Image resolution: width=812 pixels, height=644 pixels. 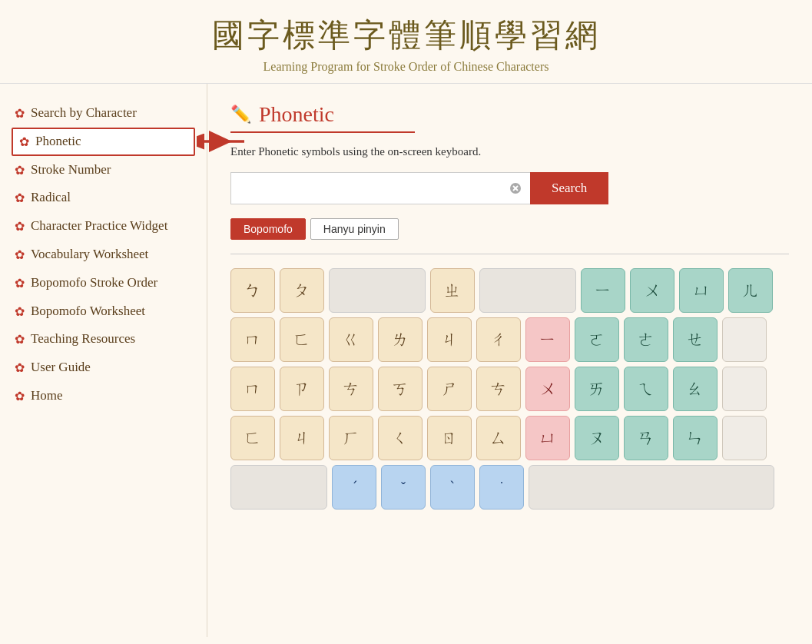 What do you see at coordinates (510, 487) in the screenshot?
I see `keyboard-row-5: ˊ ˇ ˋ ˙` at bounding box center [510, 487].